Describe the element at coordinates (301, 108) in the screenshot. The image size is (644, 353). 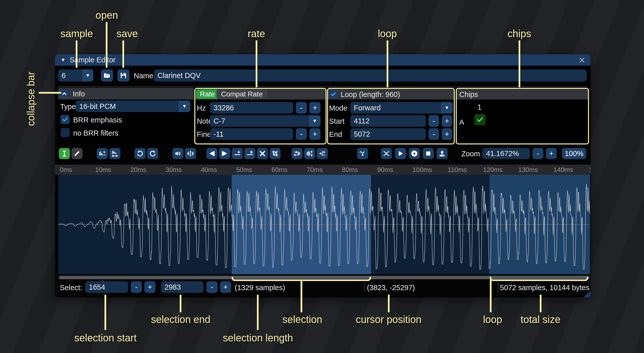
I see `hz-minus-button: -` at that location.